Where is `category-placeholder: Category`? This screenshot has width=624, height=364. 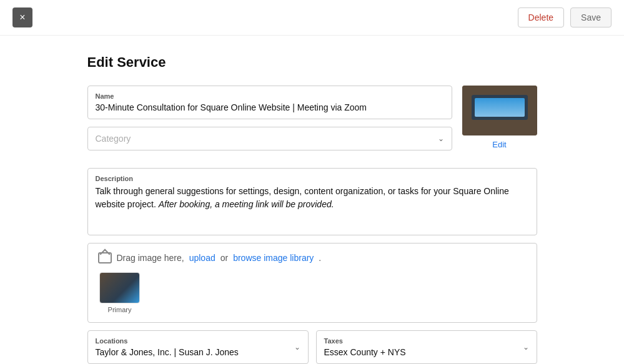
category-placeholder: Category is located at coordinates (114, 139).